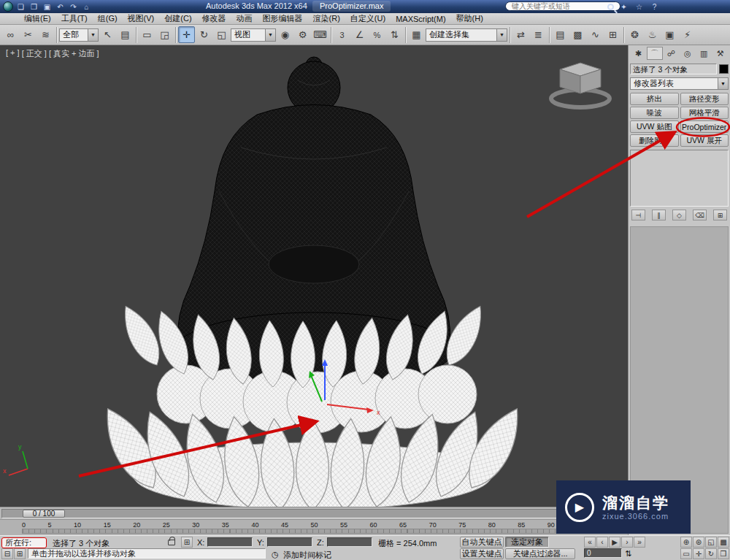 The image size is (730, 560). What do you see at coordinates (416, 35) in the screenshot?
I see `edit-named-selection-sets-icon: ▦` at bounding box center [416, 35].